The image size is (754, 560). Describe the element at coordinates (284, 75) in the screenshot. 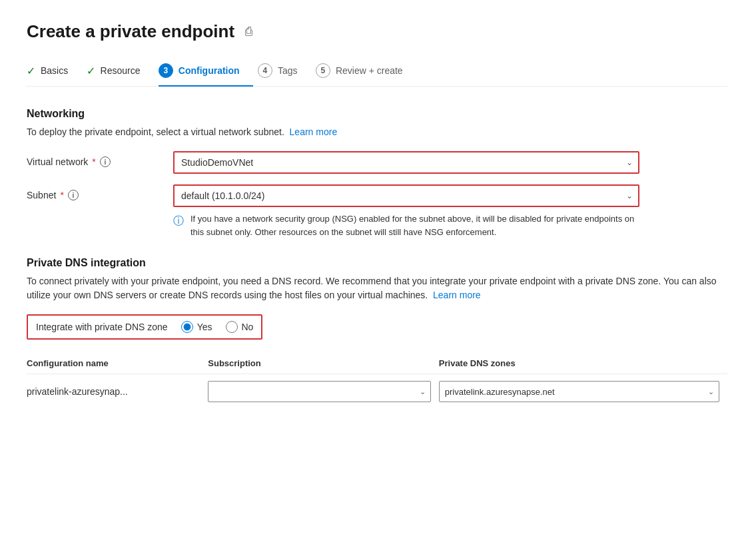

I see `step-tags: 4 Tags` at that location.